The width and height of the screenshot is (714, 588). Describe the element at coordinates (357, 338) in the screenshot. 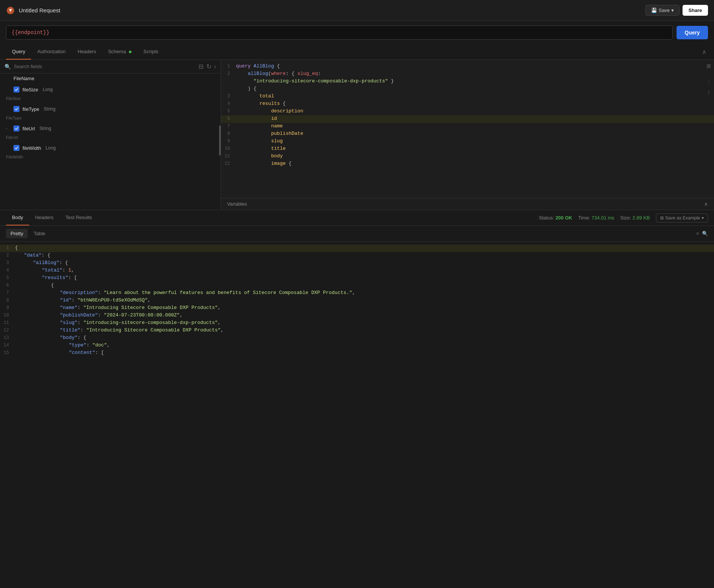

I see `json-line: 13 "body": {` at that location.